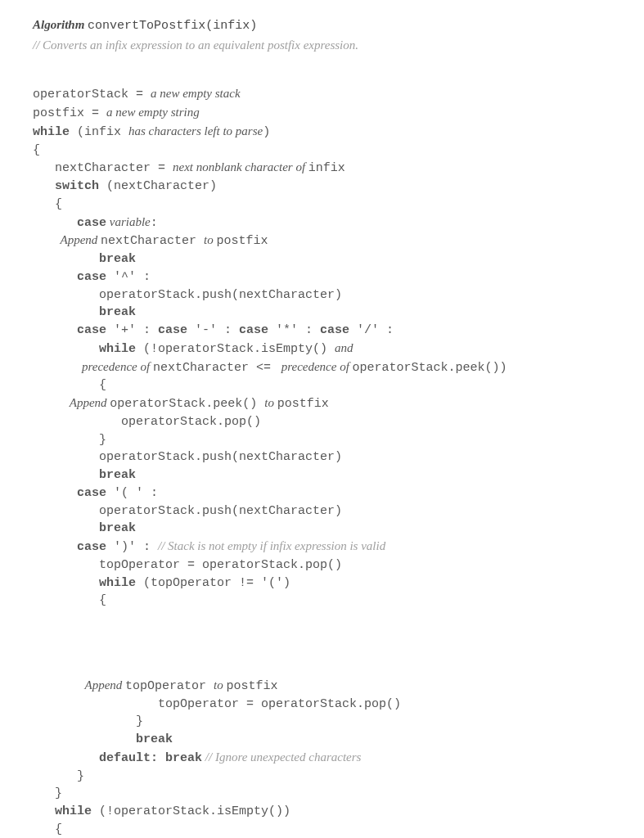 This screenshot has width=644, height=838. I want to click on code-line: nextCharacter = next nonblank character …, so click(189, 169).